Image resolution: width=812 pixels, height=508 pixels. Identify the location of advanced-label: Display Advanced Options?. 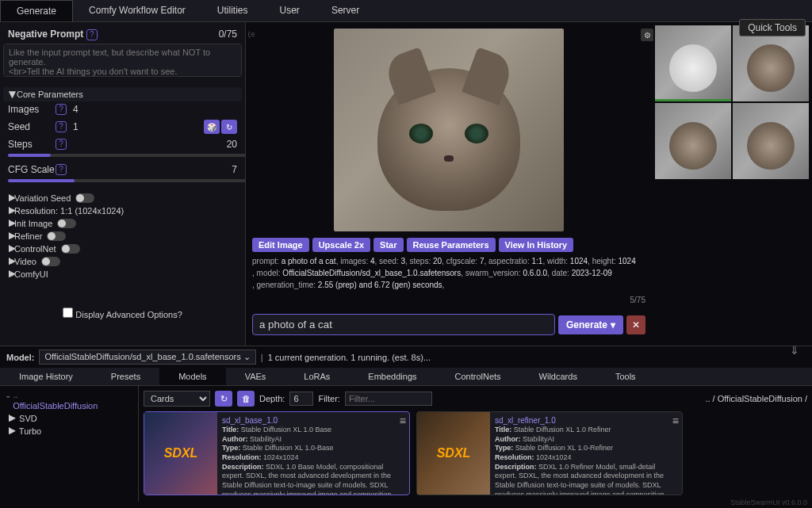
(128, 315).